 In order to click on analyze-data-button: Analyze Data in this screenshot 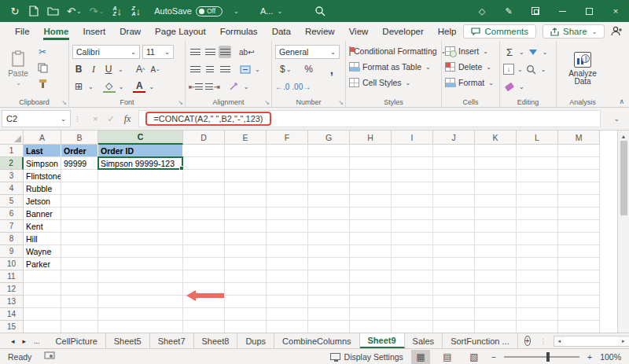, I will do `click(583, 68)`.